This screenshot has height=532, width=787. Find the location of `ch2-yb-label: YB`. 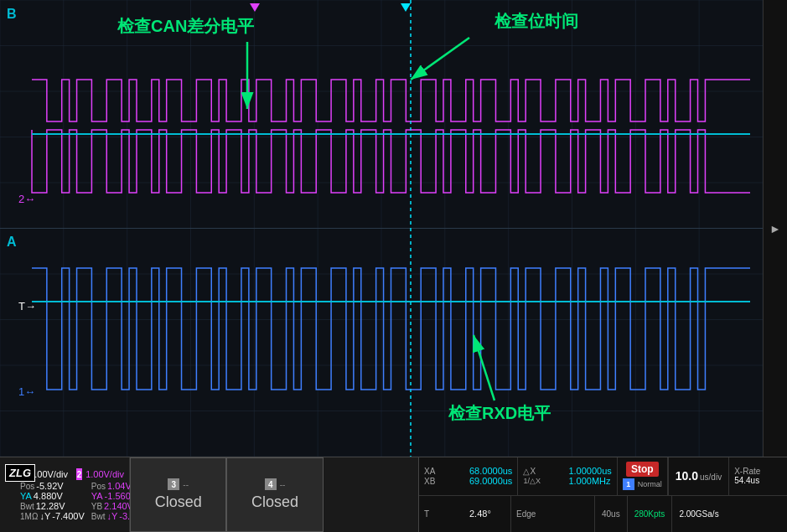

ch2-yb-label: YB is located at coordinates (97, 506).